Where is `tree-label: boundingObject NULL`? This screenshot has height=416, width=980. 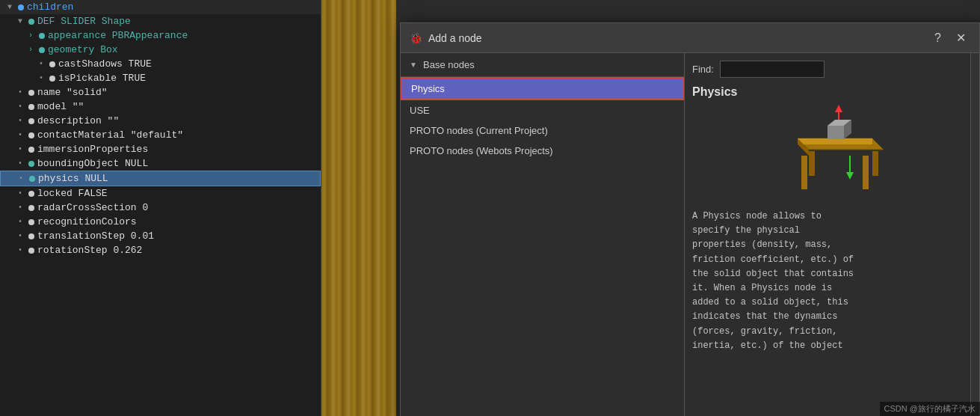 tree-label: boundingObject NULL is located at coordinates (93, 163).